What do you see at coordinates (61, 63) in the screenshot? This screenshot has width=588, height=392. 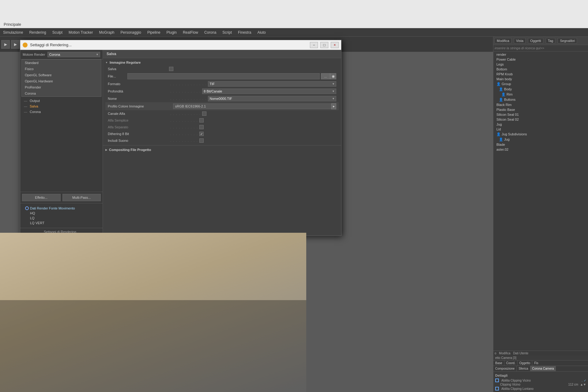 I see `dropdown-standard: Standard` at bounding box center [61, 63].